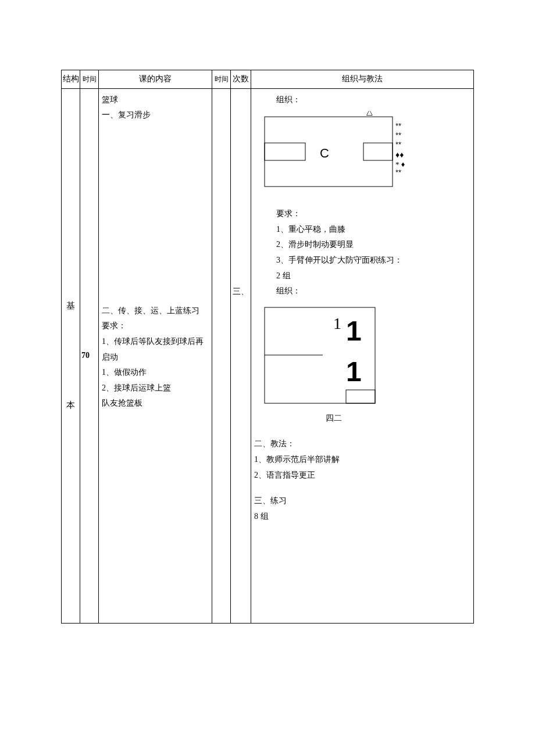 Image resolution: width=535 pixels, height=756 pixels. What do you see at coordinates (155, 100) in the screenshot?
I see `content-title: 篮球` at bounding box center [155, 100].